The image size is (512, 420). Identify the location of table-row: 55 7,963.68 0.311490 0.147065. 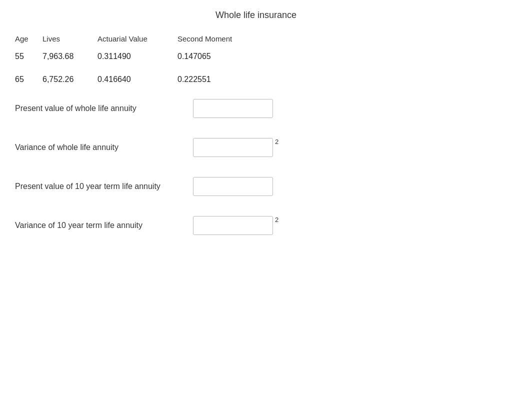
(256, 56).